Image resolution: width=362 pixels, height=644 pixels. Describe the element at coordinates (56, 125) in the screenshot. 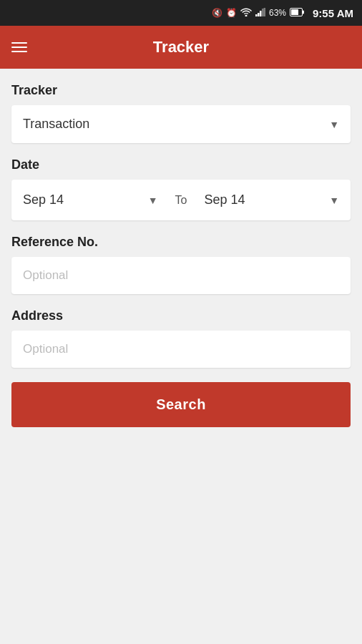

I see `tracker-dropdown-value: Transaction` at that location.